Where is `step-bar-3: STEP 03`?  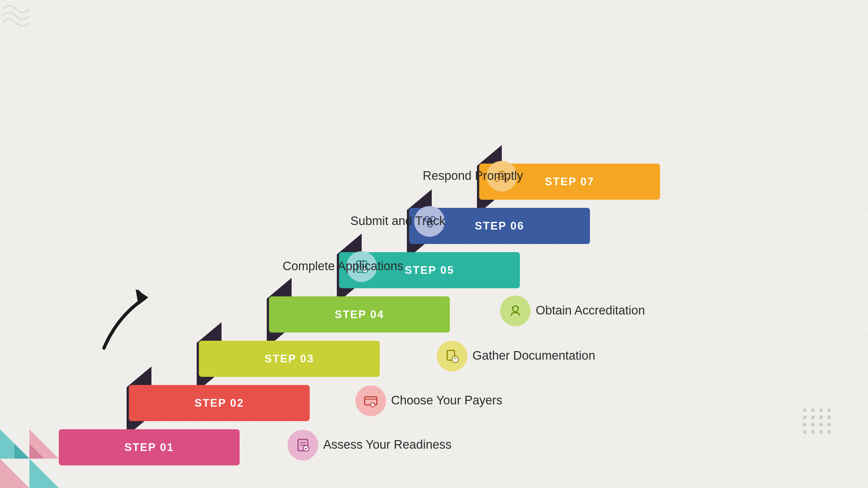
step-bar-3: STEP 03 is located at coordinates (289, 359).